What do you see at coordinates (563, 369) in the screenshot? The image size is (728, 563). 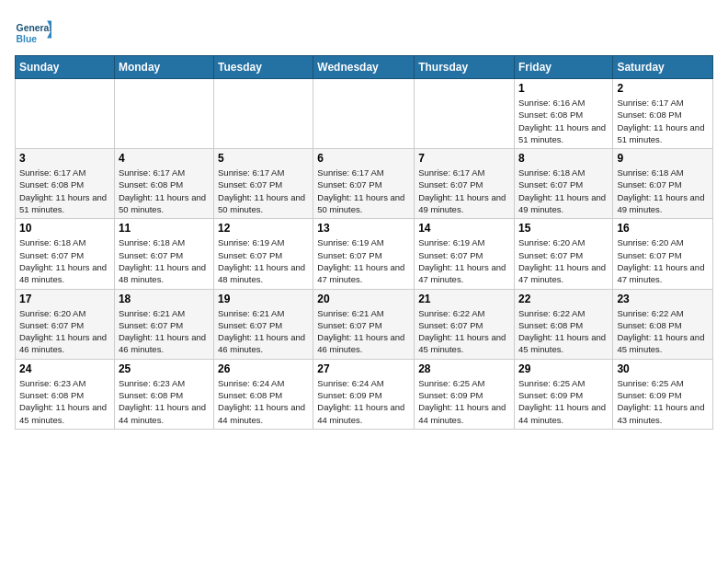 I see `day-number: 29` at bounding box center [563, 369].